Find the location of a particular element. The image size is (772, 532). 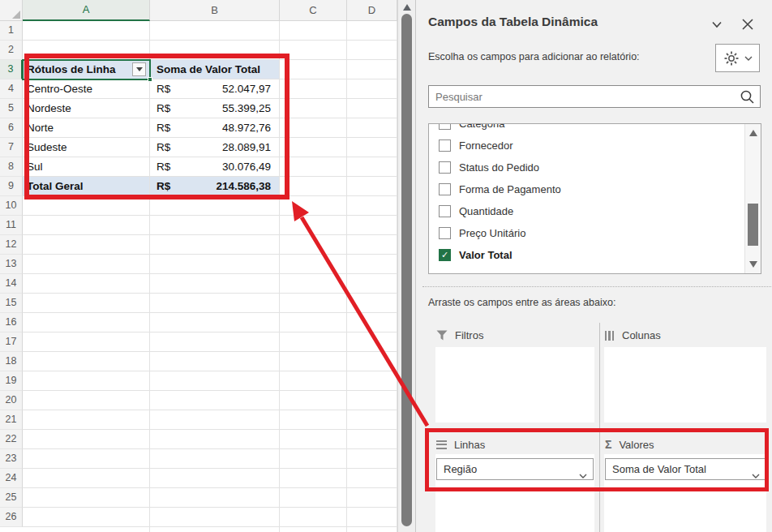

row-header-7: 7 is located at coordinates (11, 148).